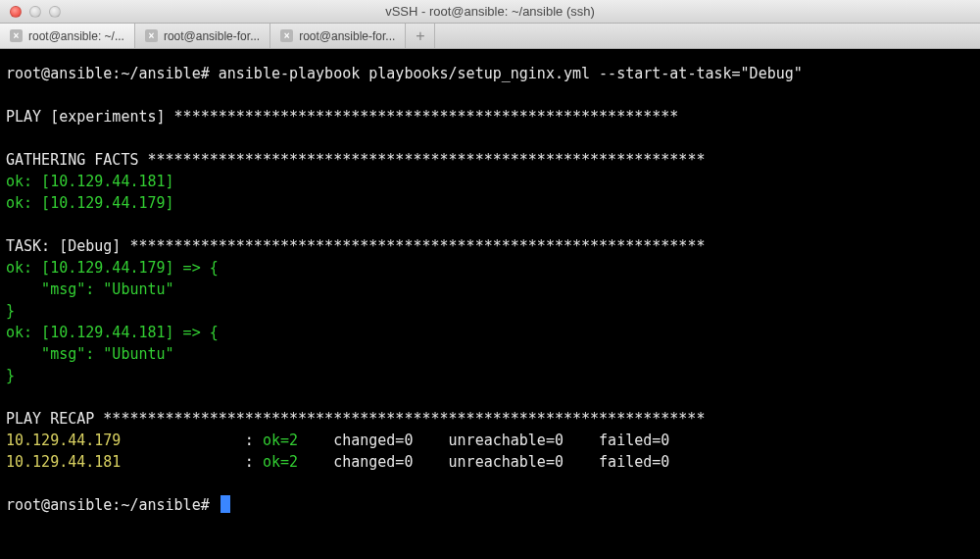 This screenshot has width=980, height=559. Describe the element at coordinates (225, 504) in the screenshot. I see `cursor-icon` at that location.